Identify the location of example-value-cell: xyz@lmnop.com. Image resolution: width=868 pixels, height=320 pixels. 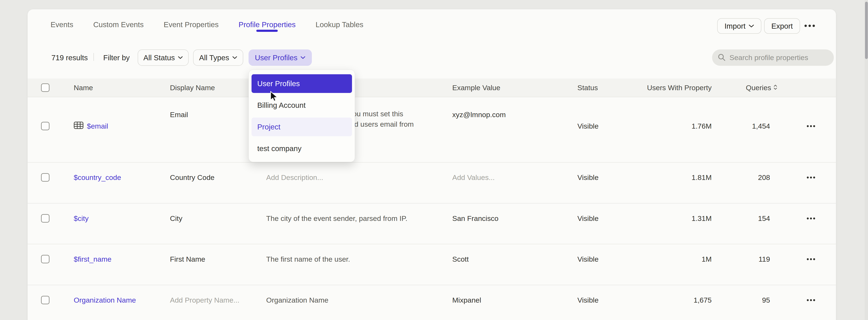
(479, 114).